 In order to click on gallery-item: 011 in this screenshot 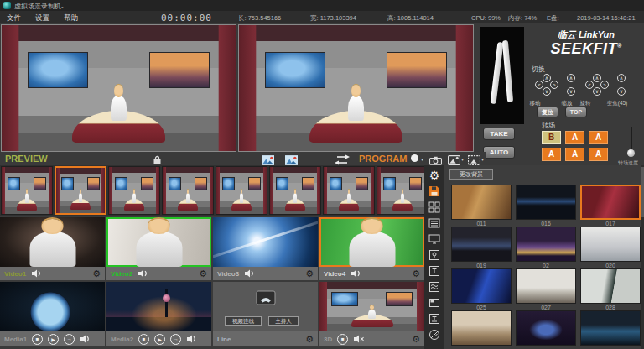, I will do `click(481, 206)`.